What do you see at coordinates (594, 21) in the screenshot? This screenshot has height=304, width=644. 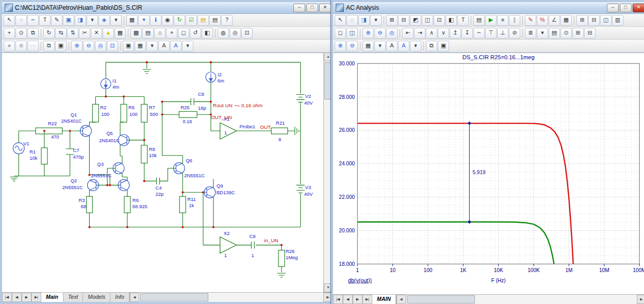 I see `layout-horizontal-icon: ⊟` at bounding box center [594, 21].